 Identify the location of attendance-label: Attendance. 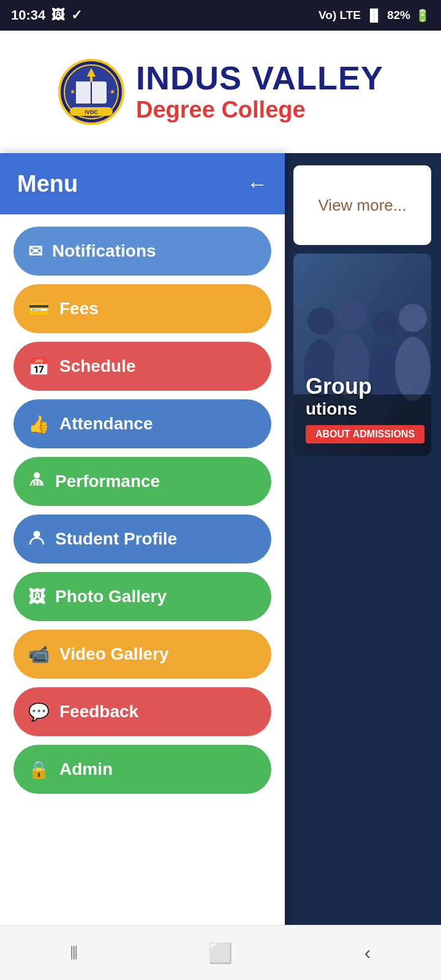
(106, 424).